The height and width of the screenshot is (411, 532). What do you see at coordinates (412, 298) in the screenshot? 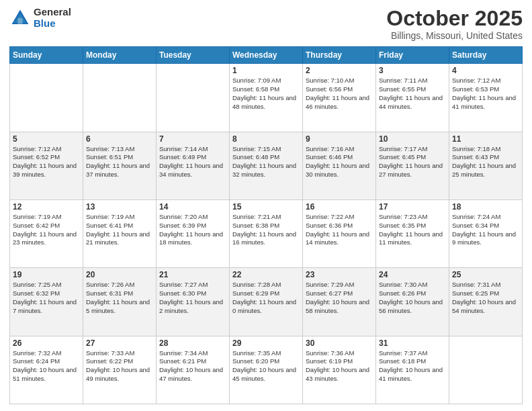
I see `day-info: Sunrise: 7:30 AM Sunset: 6:26 PM Dayligh…` at bounding box center [412, 298].